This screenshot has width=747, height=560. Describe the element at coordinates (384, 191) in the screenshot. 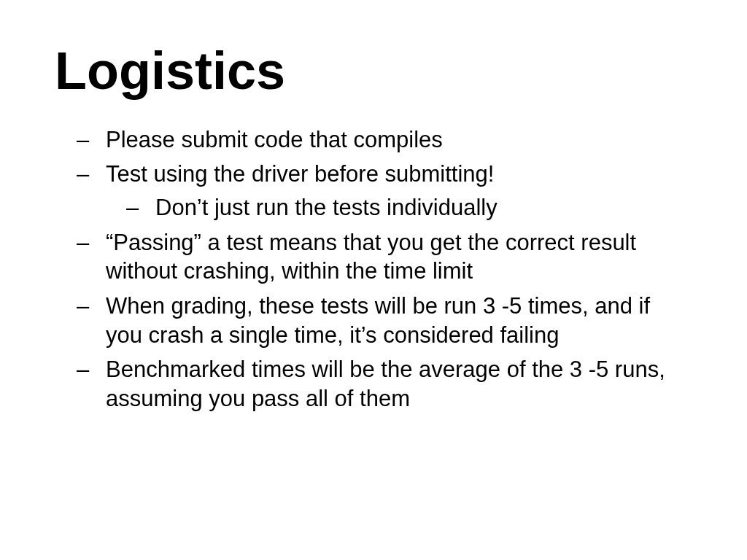

I see `bullet-item: Test using the driver before submitting!…` at that location.